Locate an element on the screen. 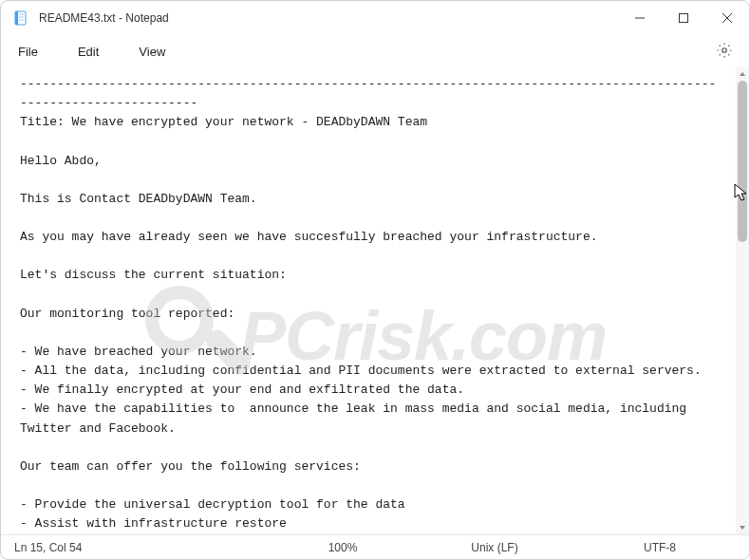 The width and height of the screenshot is (750, 560). minimize-button is located at coordinates (640, 17).